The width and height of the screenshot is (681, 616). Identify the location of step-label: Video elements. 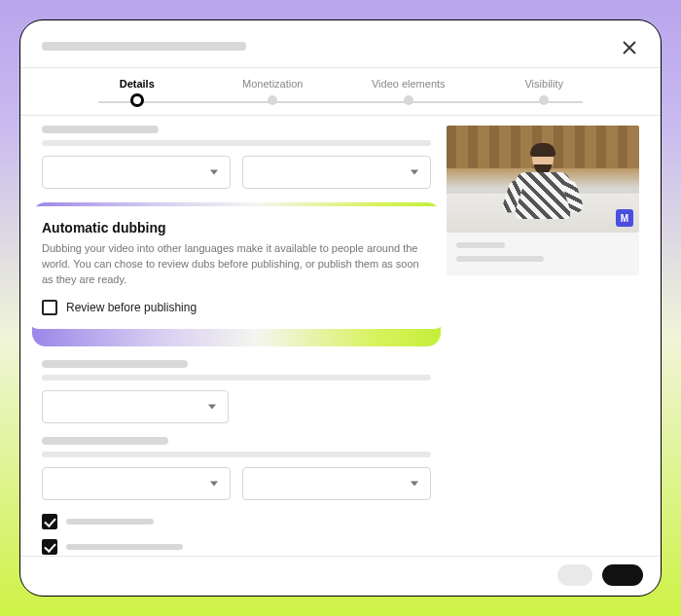
(409, 84).